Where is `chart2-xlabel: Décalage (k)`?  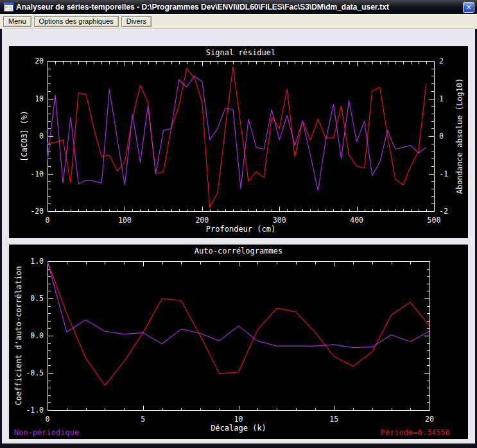 chart2-xlabel: Décalage (k) is located at coordinates (239, 428).